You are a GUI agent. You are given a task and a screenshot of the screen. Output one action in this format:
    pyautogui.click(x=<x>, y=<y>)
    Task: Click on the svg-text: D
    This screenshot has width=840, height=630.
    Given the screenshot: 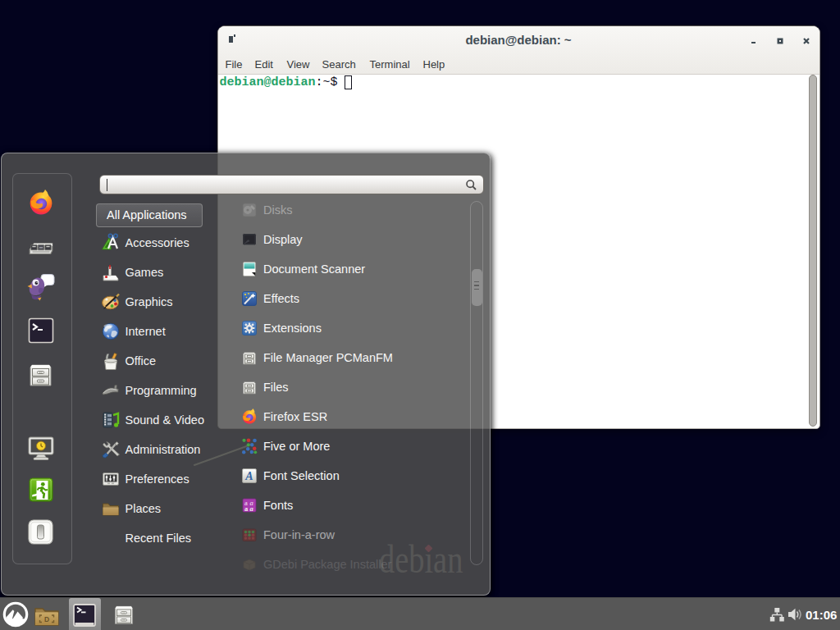 What is the action you would take?
    pyautogui.click(x=47, y=619)
    